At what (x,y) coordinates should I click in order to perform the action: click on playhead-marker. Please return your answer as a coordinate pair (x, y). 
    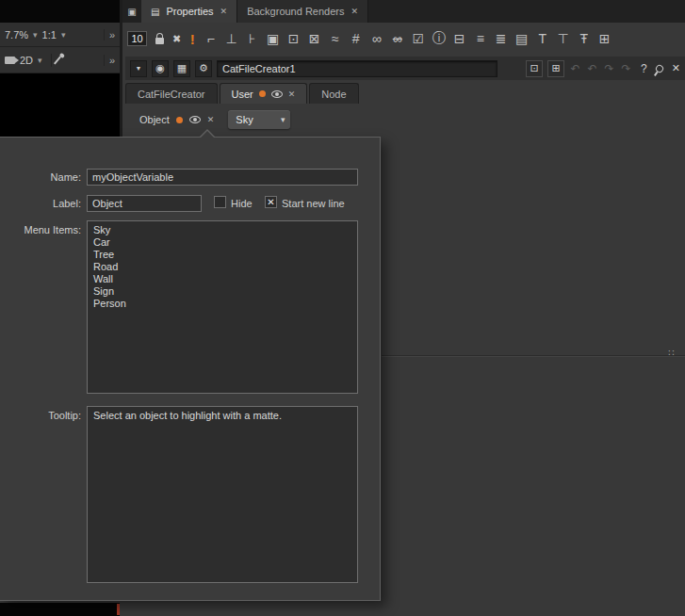
    Looking at the image, I should click on (119, 609).